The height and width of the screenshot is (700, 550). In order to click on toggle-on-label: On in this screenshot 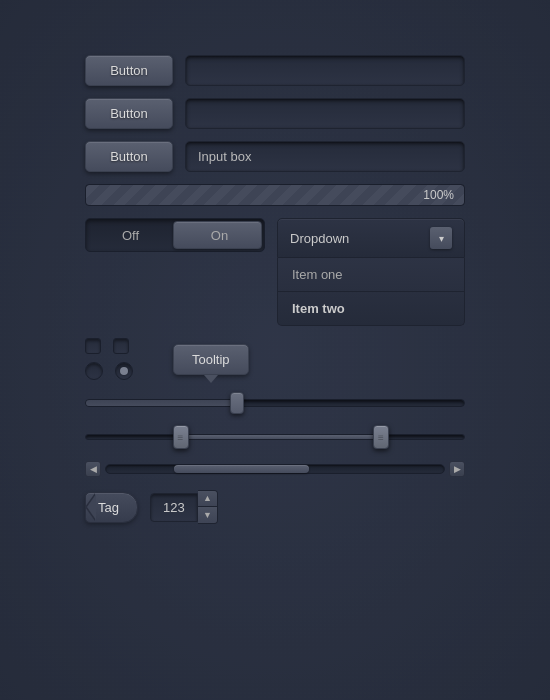, I will do `click(220, 236)`.